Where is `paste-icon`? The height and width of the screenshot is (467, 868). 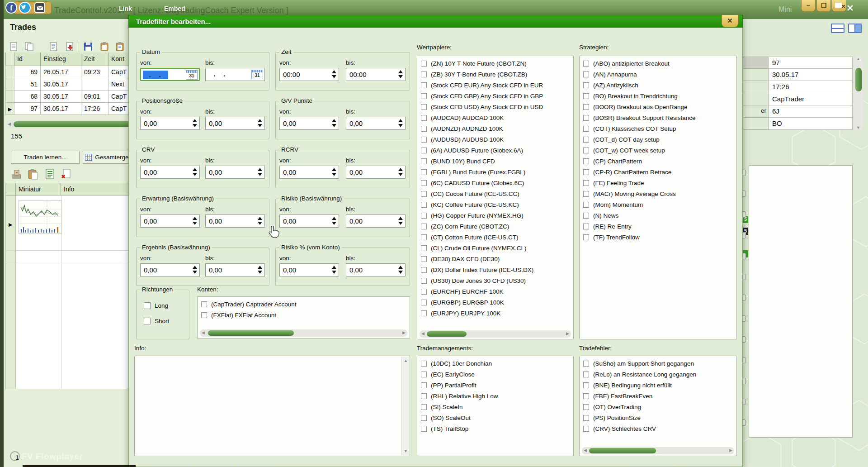 paste-icon is located at coordinates (33, 174).